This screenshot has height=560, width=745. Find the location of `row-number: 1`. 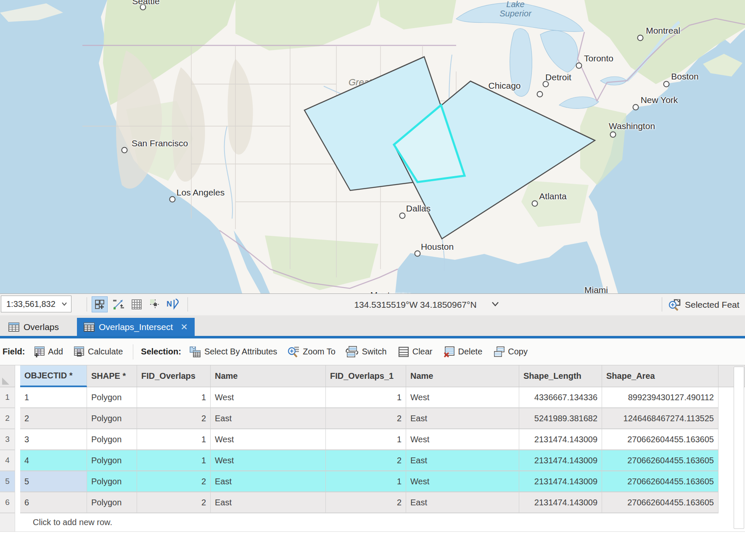

row-number: 1 is located at coordinates (8, 398).